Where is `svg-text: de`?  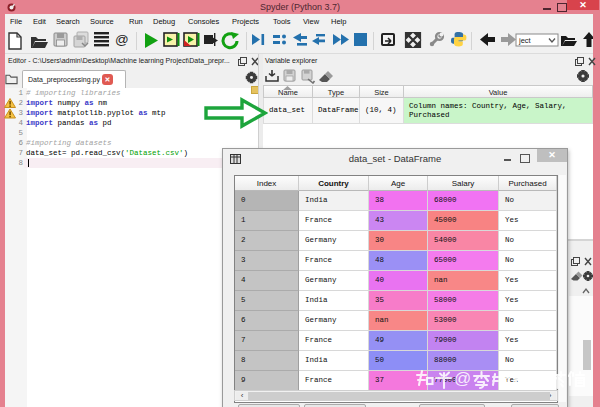 svg-text: de is located at coordinates (536, 380).